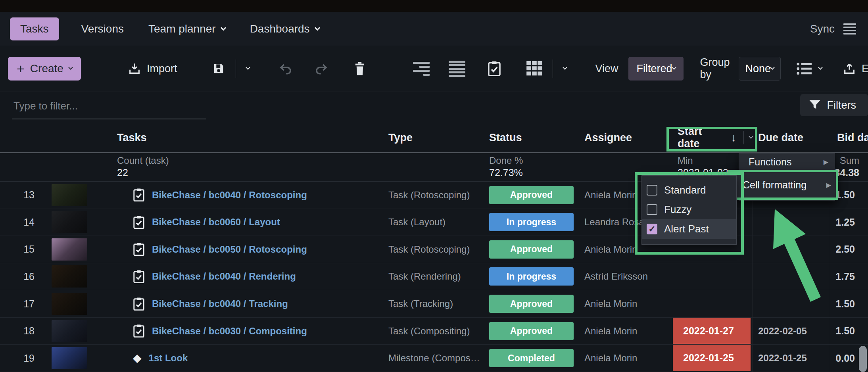 The height and width of the screenshot is (372, 868). I want to click on type-cell: Task (Rendering), so click(432, 276).